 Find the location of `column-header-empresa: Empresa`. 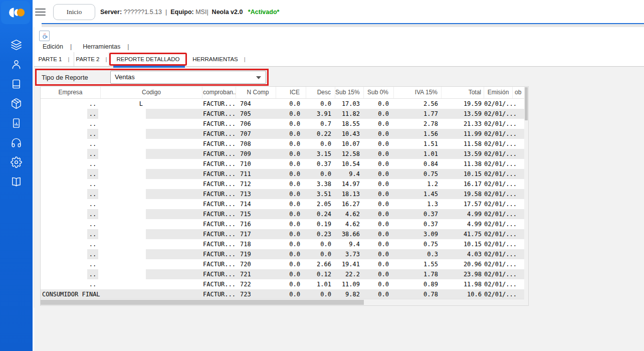

column-header-empresa: Empresa is located at coordinates (71, 92).